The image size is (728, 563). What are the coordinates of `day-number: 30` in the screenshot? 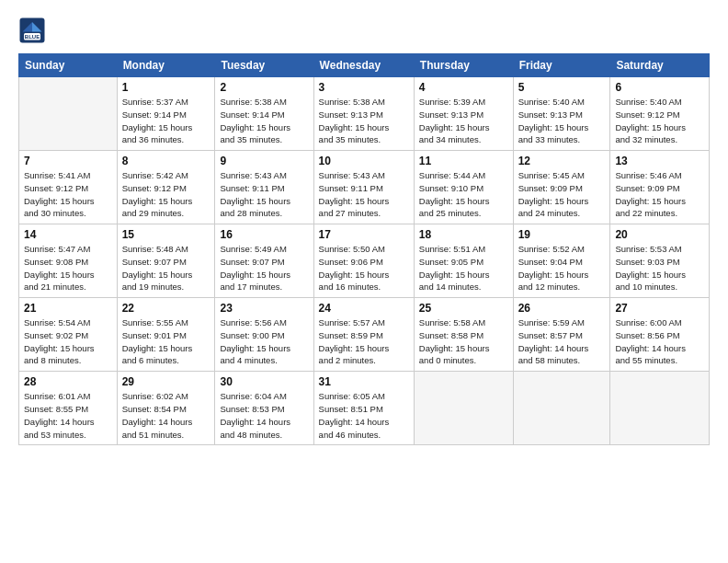 It's located at (264, 382).